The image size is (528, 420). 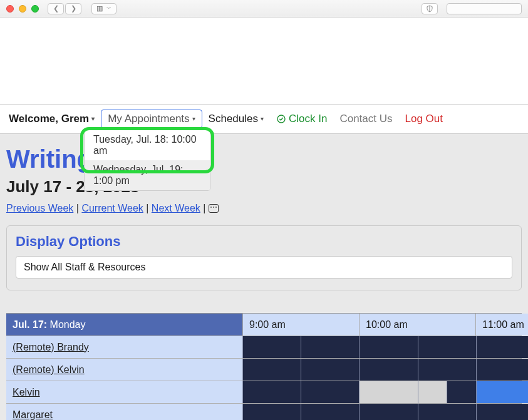 I want to click on schedule-row: (Remote) Brandy, so click(x=264, y=347).